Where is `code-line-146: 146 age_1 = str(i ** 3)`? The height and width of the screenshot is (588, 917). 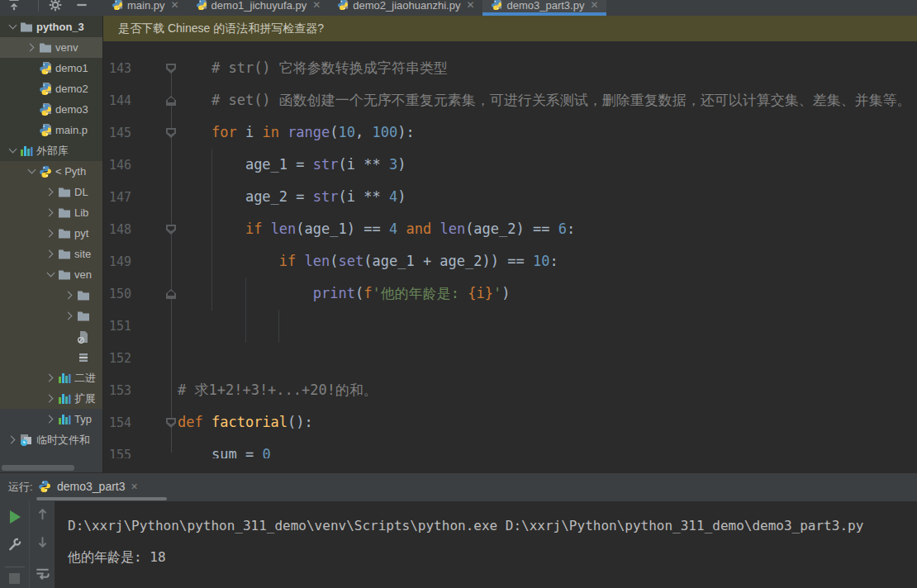 code-line-146: 146 age_1 = str(i ** 3) is located at coordinates (511, 165).